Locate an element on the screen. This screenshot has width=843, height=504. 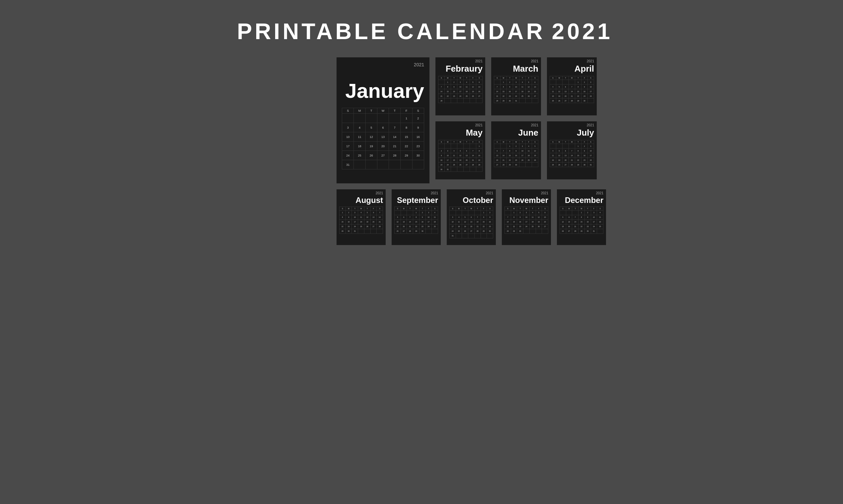
row-aug-dec: 2021 August SMTWTFS123456789101112131415… is located at coordinates (471, 217).